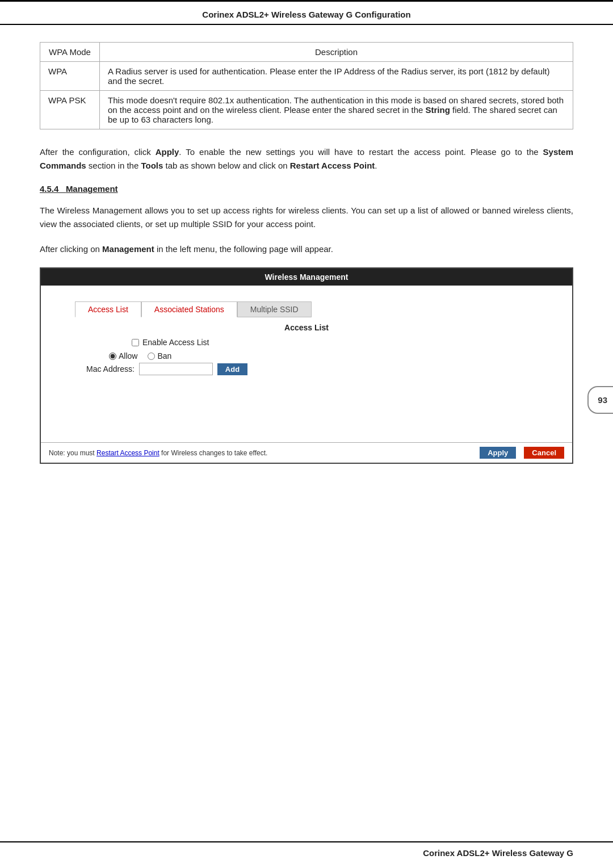 The image size is (613, 868). Describe the element at coordinates (167, 152) in the screenshot. I see `p1-apply-bold: Apply` at that location.